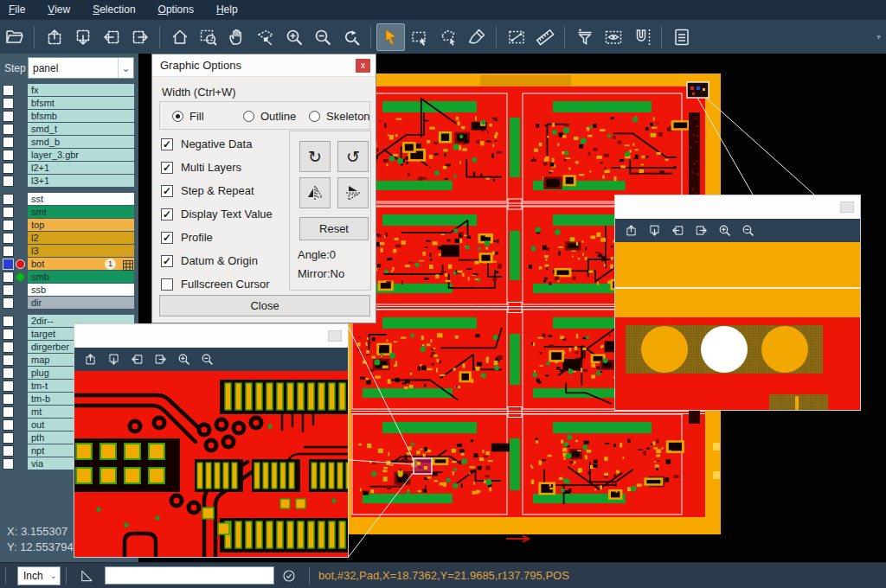 The width and height of the screenshot is (886, 588). Describe the element at coordinates (81, 155) in the screenshot. I see `layer-name: layer_3.gbr` at that location.